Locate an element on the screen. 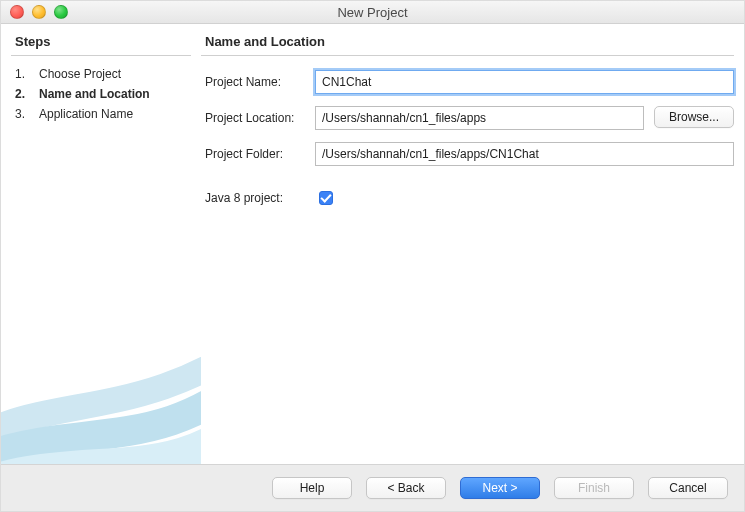 The height and width of the screenshot is (512, 745). cancel-button: Cancel is located at coordinates (688, 488).